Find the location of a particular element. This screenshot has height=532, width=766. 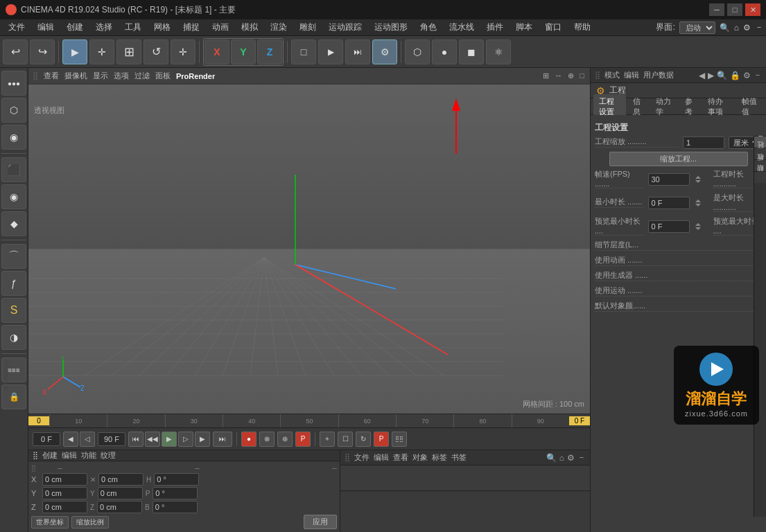

coord-y-scale-input is located at coordinates (121, 493).